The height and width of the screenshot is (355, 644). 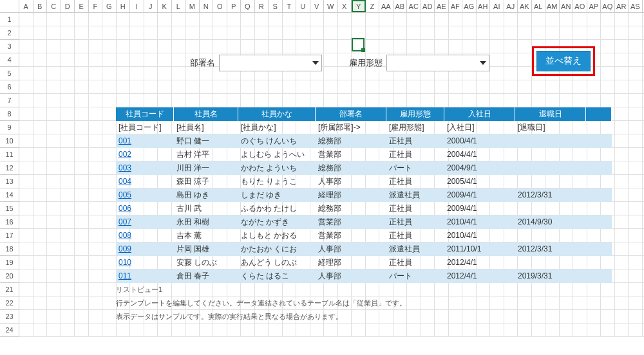 What do you see at coordinates (345, 6) in the screenshot?
I see `col-header-X: X` at bounding box center [345, 6].